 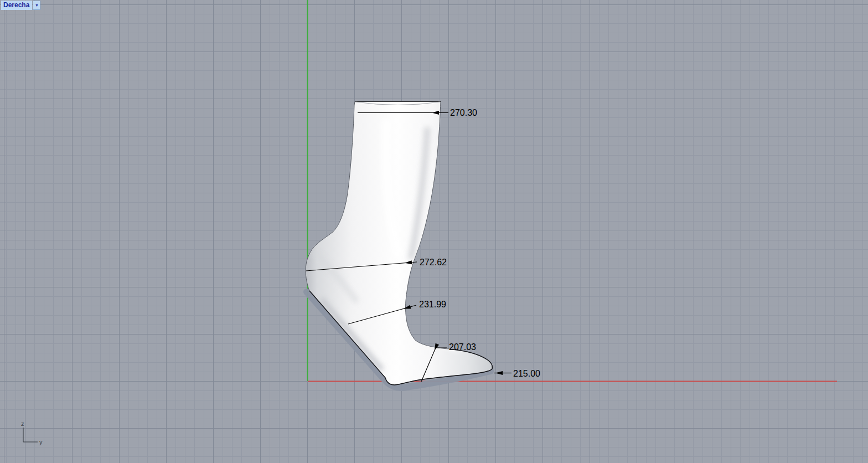 What do you see at coordinates (433, 263) in the screenshot?
I see `dimension-label: 272.62` at bounding box center [433, 263].